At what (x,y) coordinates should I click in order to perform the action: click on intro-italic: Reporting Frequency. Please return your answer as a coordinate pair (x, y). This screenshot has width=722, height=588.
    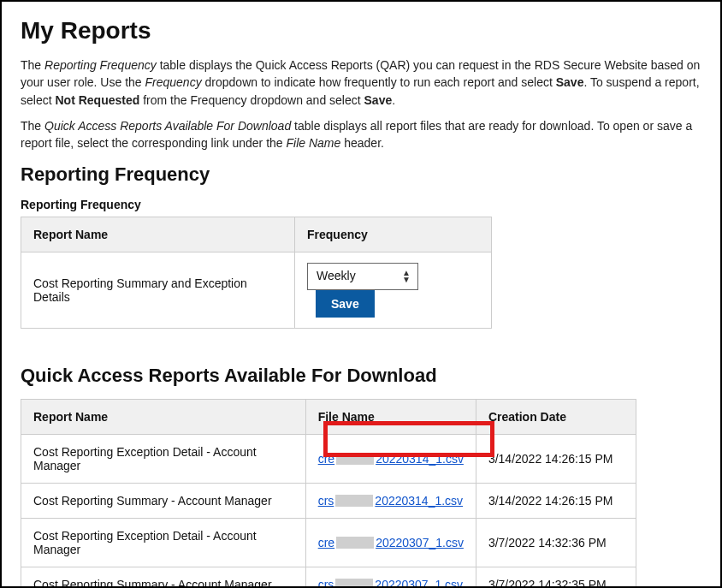
    Looking at the image, I should click on (101, 65).